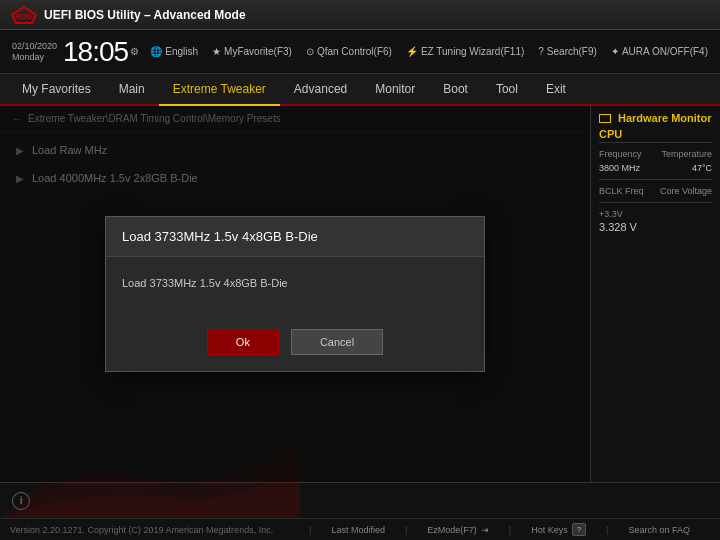  What do you see at coordinates (550, 530) in the screenshot?
I see `hotkeys-label: Hot Keys` at bounding box center [550, 530].